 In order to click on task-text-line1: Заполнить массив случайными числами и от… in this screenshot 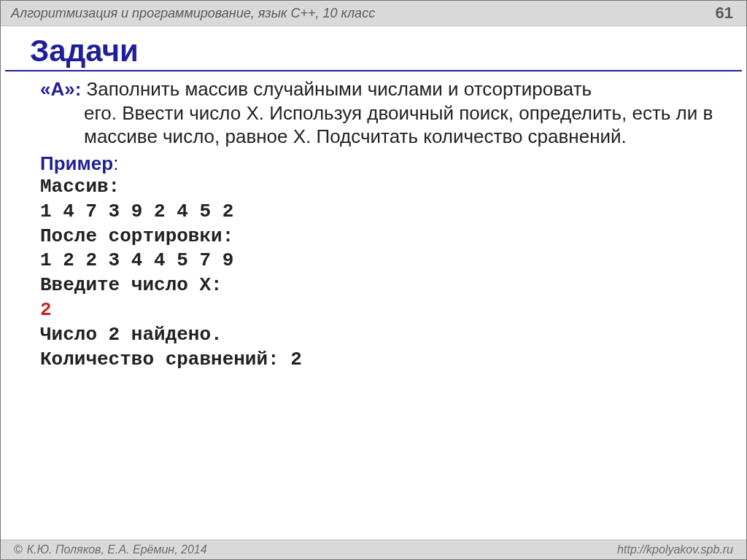, I will do `click(340, 89)`.